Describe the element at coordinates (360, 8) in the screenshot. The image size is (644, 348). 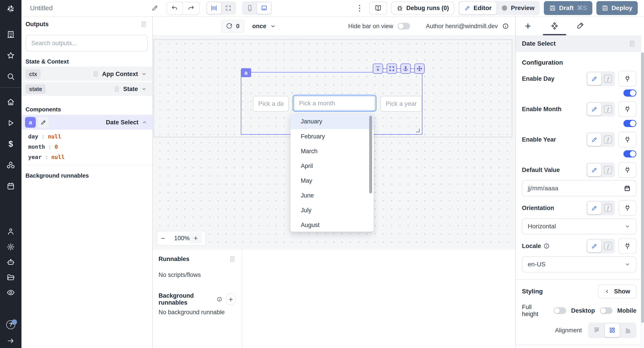
I see `kebab-menu-icon: ⋮` at that location.